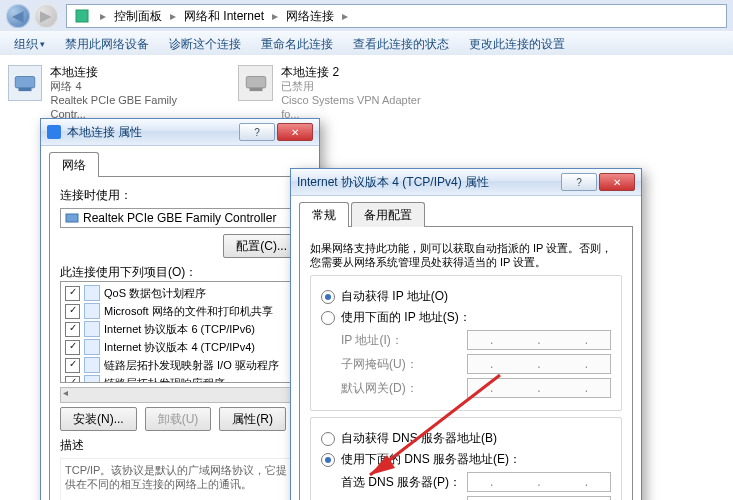  Describe the element at coordinates (205, 44) in the screenshot. I see `cmd-diagnose: 诊断这个连接` at that location.